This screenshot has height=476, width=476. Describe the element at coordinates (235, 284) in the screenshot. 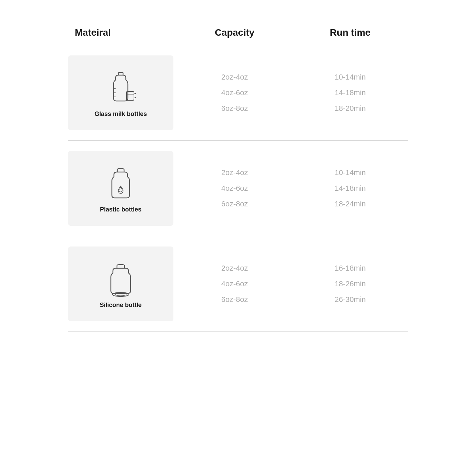

I see `capacity-cell-silicone: 2oz-4oz 4oz-6oz 6oz-8oz` at that location.